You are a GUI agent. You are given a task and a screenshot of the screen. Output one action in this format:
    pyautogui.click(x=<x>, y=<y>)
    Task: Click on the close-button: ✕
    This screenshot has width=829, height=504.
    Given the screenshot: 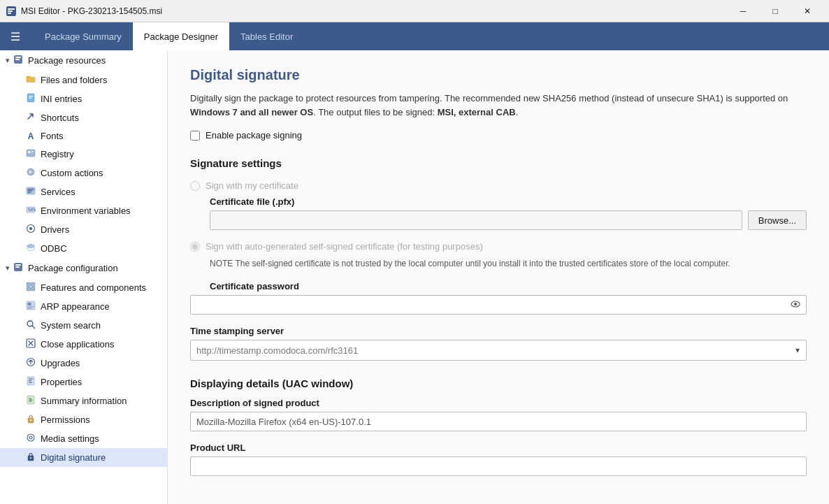 What is the action you would take?
    pyautogui.click(x=807, y=11)
    